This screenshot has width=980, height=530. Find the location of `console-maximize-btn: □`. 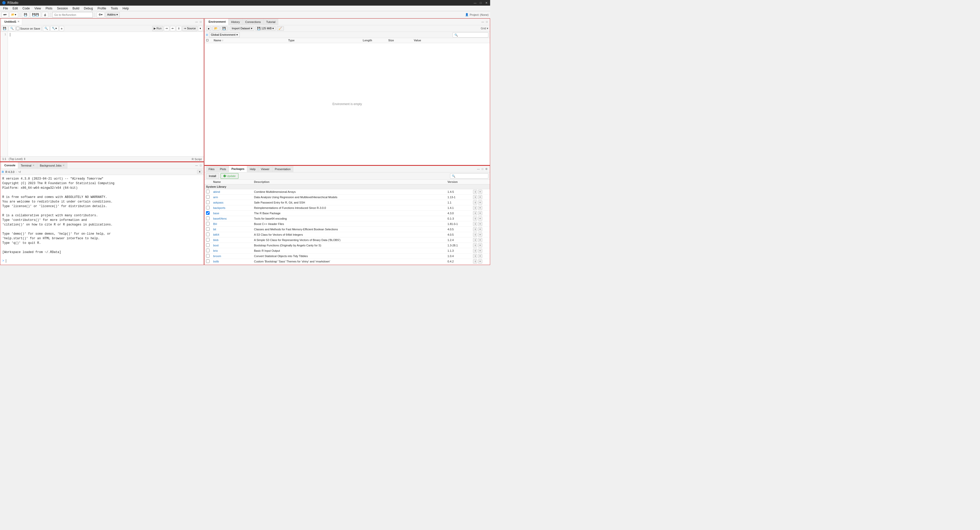

console-maximize-btn: □ is located at coordinates (200, 165).